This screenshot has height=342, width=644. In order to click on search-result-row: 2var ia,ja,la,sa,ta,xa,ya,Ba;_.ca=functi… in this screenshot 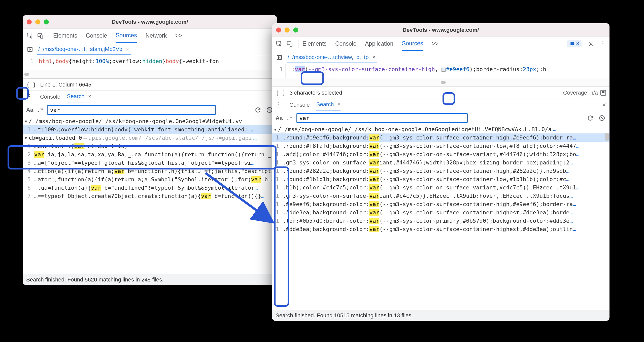, I will do `click(150, 154)`.